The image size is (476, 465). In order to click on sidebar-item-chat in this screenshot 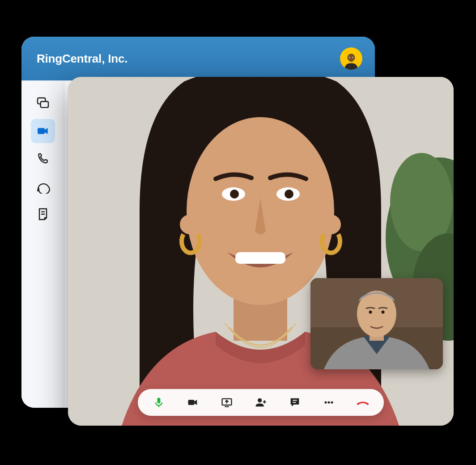, I will do `click(43, 186)`.